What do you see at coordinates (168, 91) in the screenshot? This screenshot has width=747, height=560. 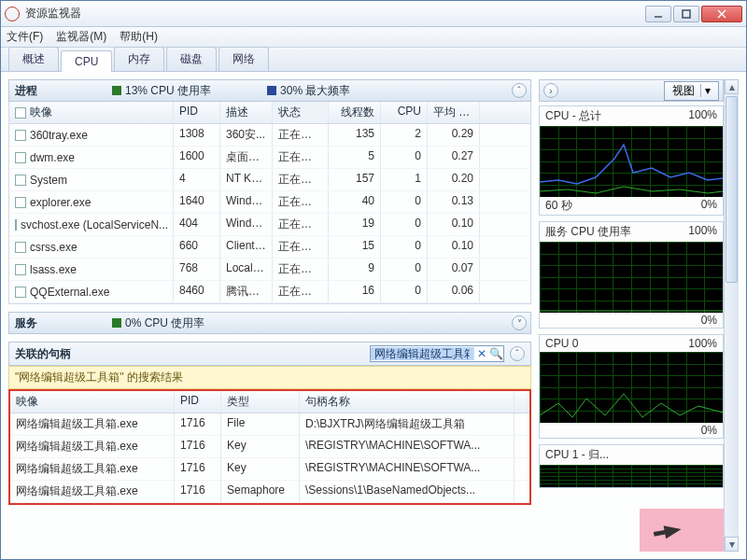 I see `cpu-usage-label: 13% CPU 使用率` at bounding box center [168, 91].